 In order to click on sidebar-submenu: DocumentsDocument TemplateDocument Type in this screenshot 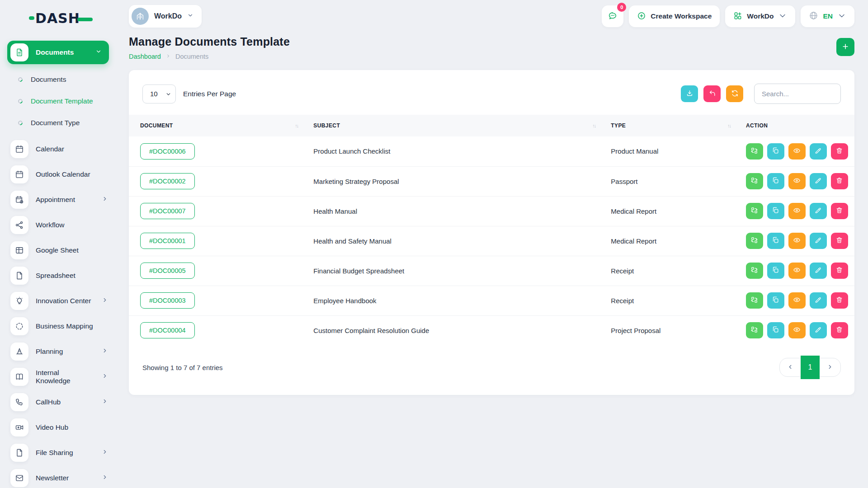, I will do `click(60, 100)`.